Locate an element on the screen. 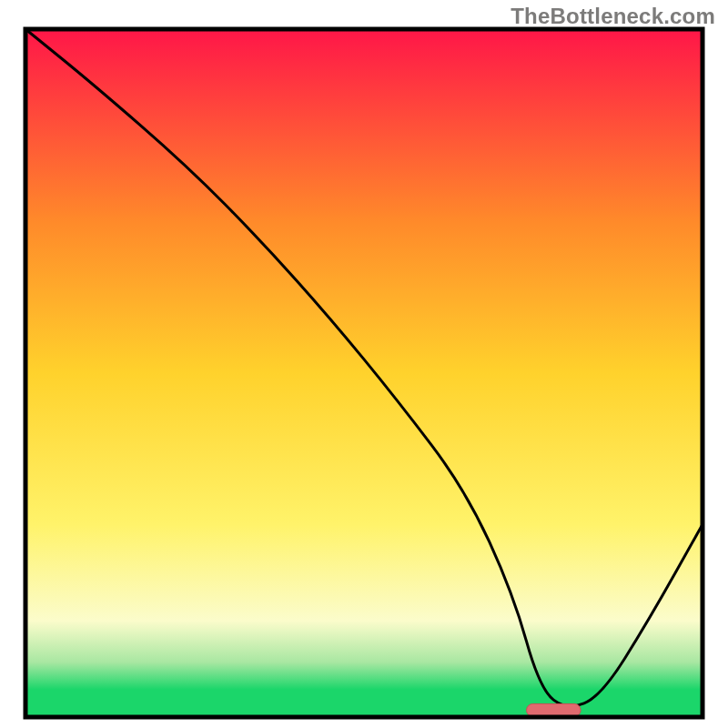 The height and width of the screenshot is (728, 728). optimal-range-marker is located at coordinates (554, 710).